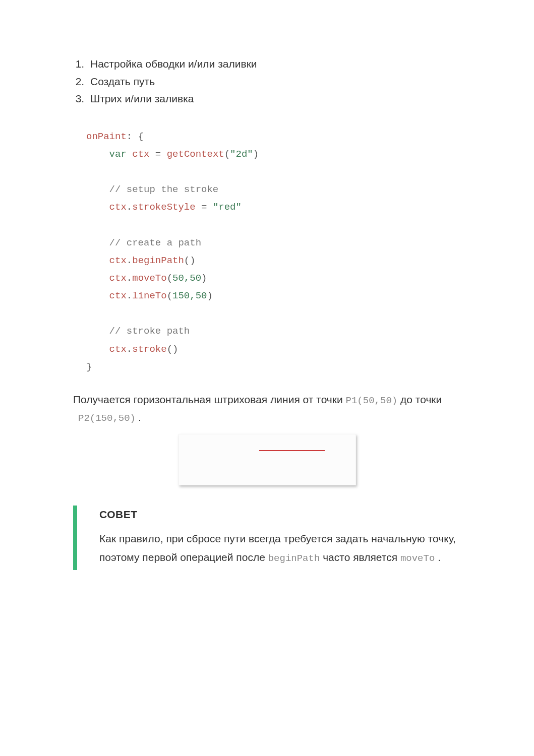  Describe the element at coordinates (210, 399) in the screenshot. I see `text: Получается горизонтальная штриховая лини…` at that location.